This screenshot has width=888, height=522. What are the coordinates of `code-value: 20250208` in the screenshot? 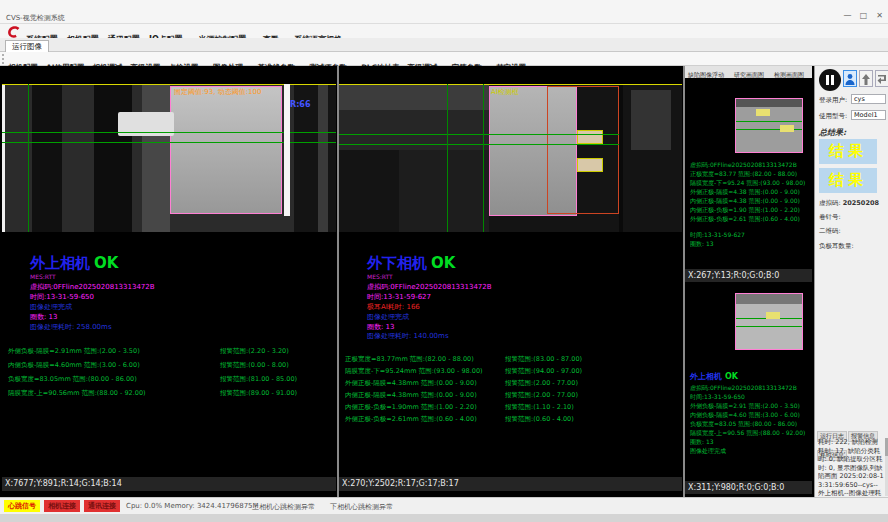 It's located at (861, 203).